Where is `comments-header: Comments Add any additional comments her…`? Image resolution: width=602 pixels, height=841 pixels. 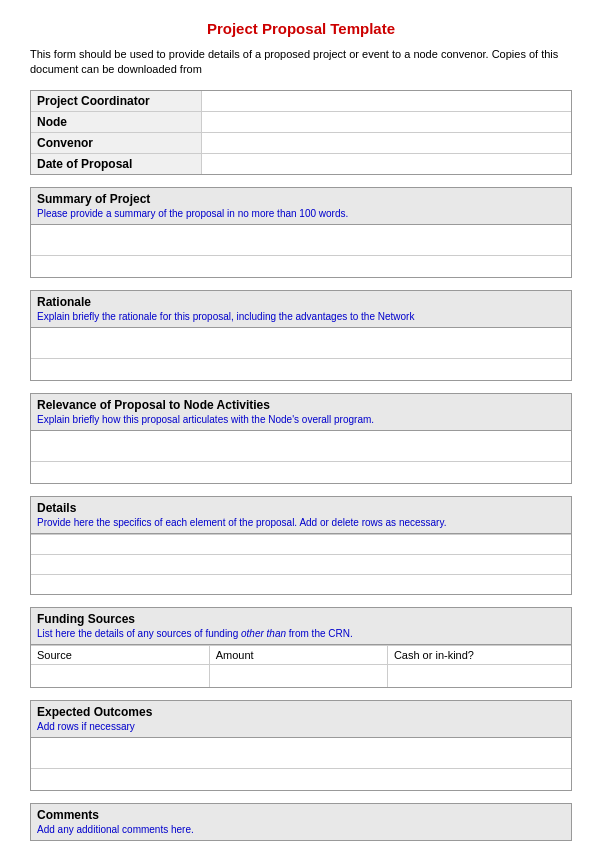
comments-header: Comments Add any additional comments her… is located at coordinates (301, 822).